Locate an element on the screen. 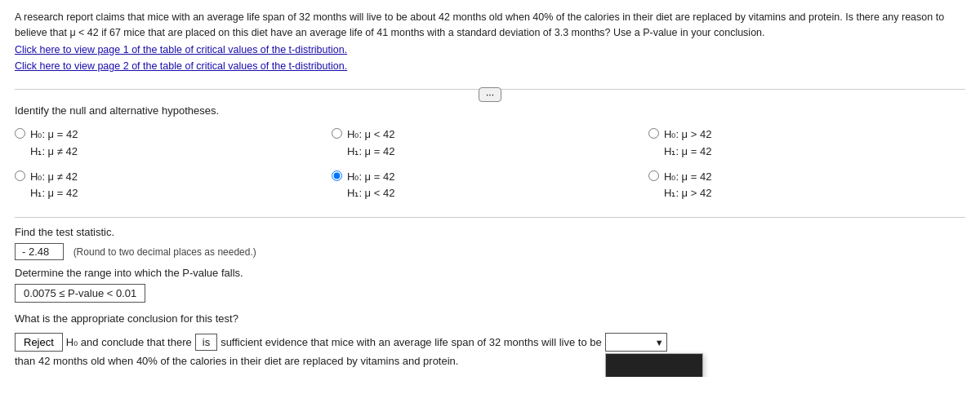 This screenshot has width=980, height=416. hypothesis-h0-E: H₀: μ = 42 is located at coordinates (371, 178).